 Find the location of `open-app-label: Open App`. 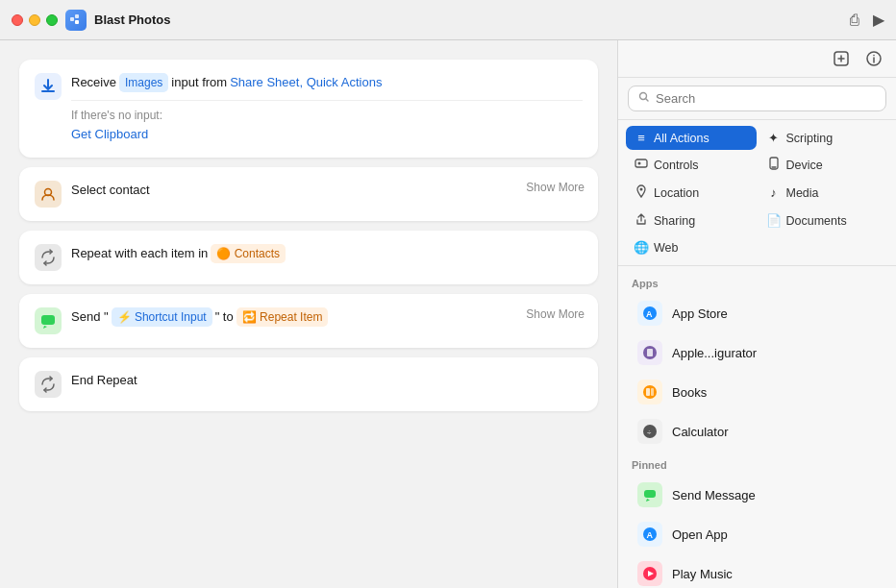

open-app-label: Open App is located at coordinates (700, 534).